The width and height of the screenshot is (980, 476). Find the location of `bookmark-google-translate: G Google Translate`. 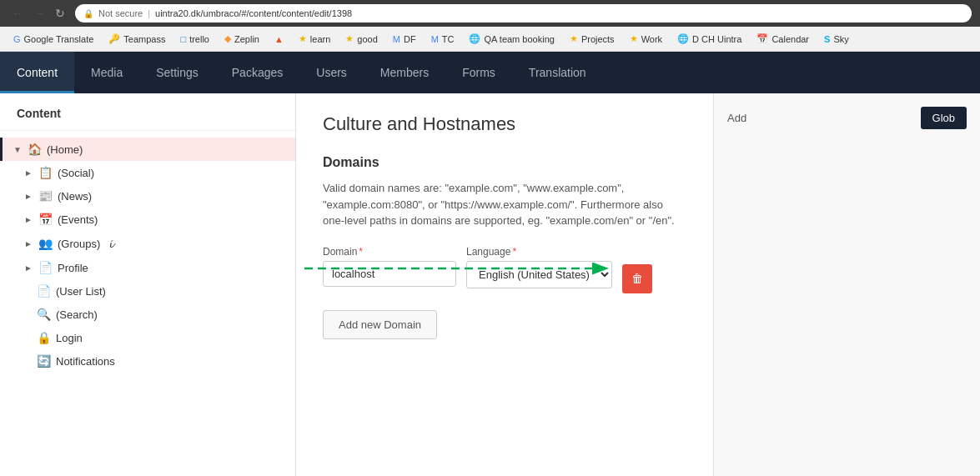

bookmark-google-translate: G Google Translate is located at coordinates (53, 39).